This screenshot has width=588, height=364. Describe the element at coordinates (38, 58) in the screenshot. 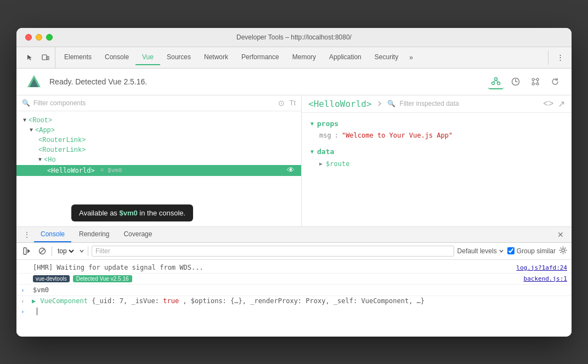

I see `toolbar-nav-icons` at that location.